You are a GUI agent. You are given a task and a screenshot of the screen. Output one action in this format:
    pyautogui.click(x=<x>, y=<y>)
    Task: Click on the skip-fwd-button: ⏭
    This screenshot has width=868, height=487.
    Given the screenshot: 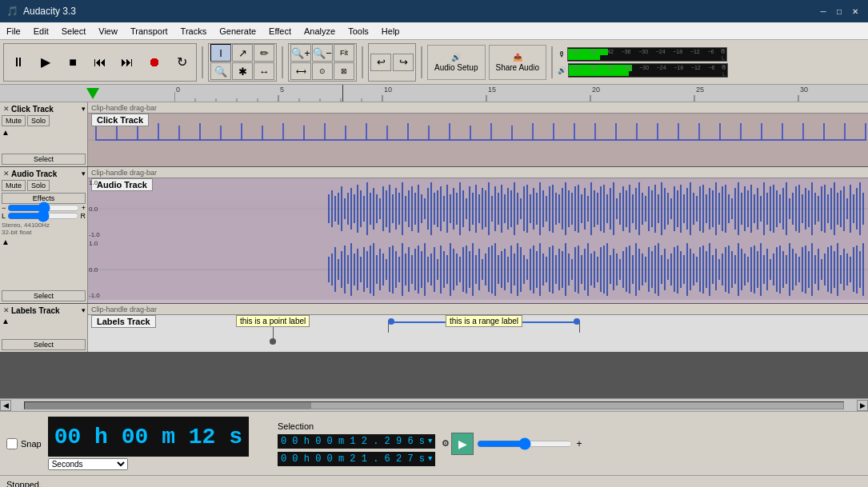 What is the action you would take?
    pyautogui.click(x=127, y=62)
    